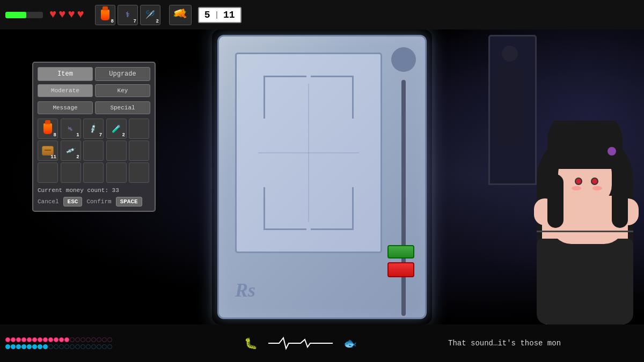 The width and height of the screenshot is (644, 362). I want to click on heart-1: ♥, so click(53, 15).